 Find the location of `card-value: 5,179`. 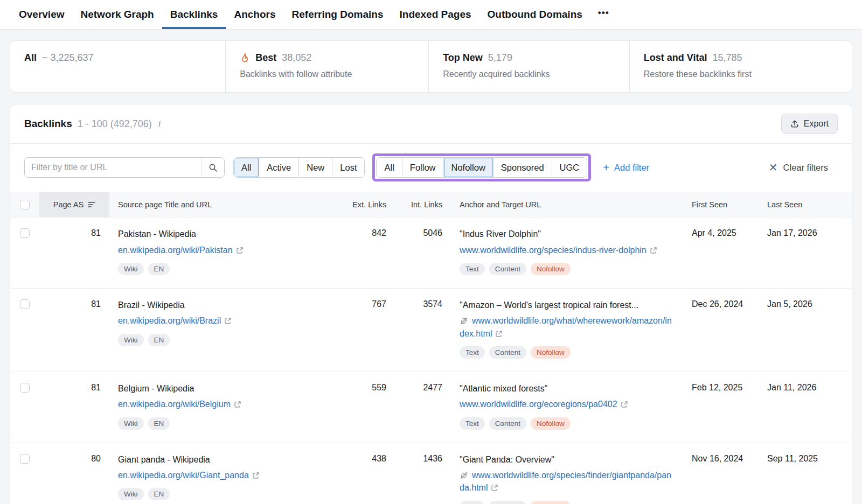

card-value: 5,179 is located at coordinates (500, 58).